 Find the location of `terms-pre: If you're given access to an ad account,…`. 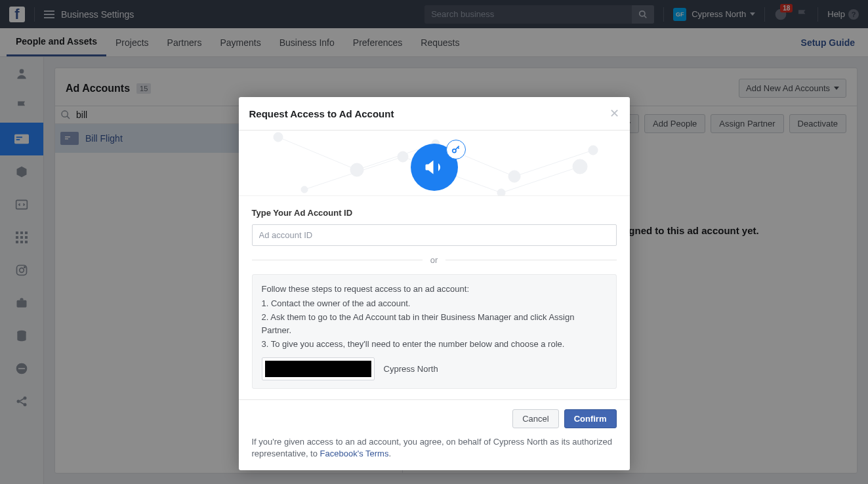

terms-pre: If you're given access to an ad account,… is located at coordinates (432, 447).